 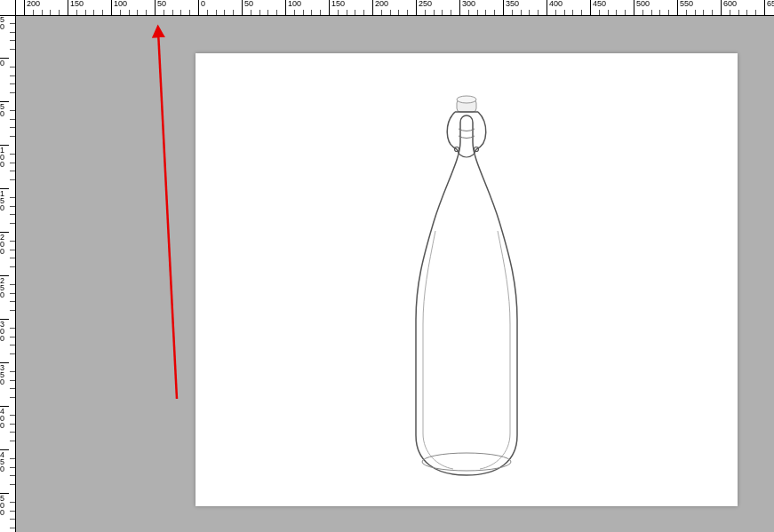 What do you see at coordinates (8, 274) in the screenshot?
I see `vertical-ruler: 50050100150200250300350400450500550` at bounding box center [8, 274].